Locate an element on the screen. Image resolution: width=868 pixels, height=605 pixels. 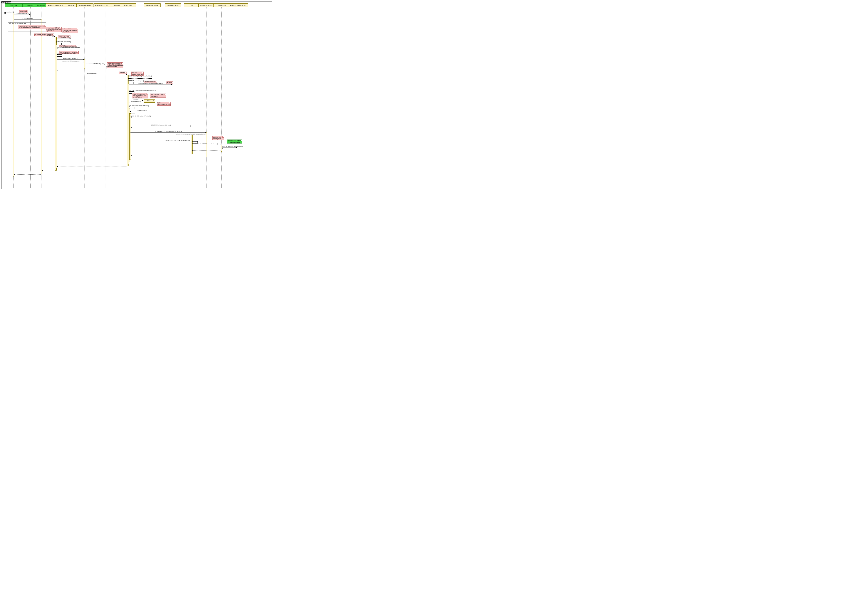
participant-rootwindowcontainer: RootWindowContainer is located at coordinates (152, 5).